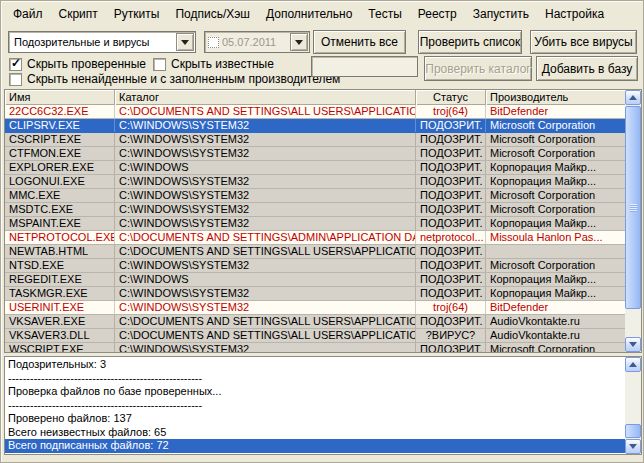 The width and height of the screenshot is (644, 463). Describe the element at coordinates (584, 42) in the screenshot. I see `kill-all-viruses-button: Убить все вирусы` at that location.